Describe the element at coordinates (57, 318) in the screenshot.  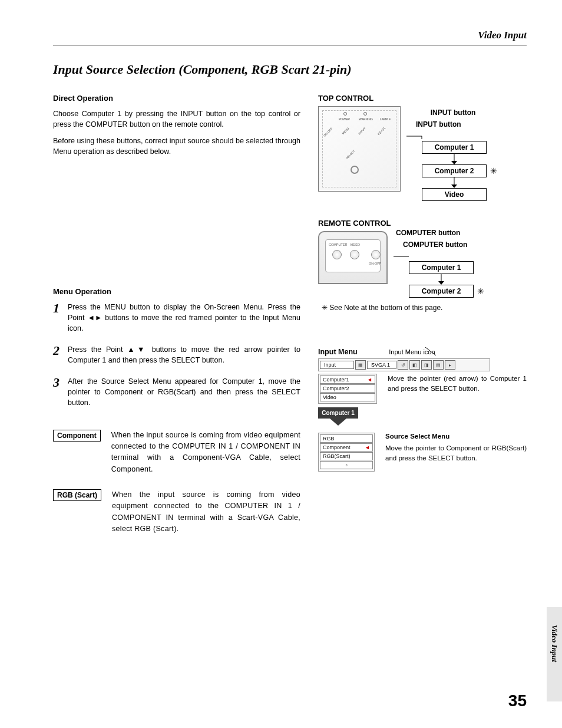
I see `step-num-1: 1` at that location.